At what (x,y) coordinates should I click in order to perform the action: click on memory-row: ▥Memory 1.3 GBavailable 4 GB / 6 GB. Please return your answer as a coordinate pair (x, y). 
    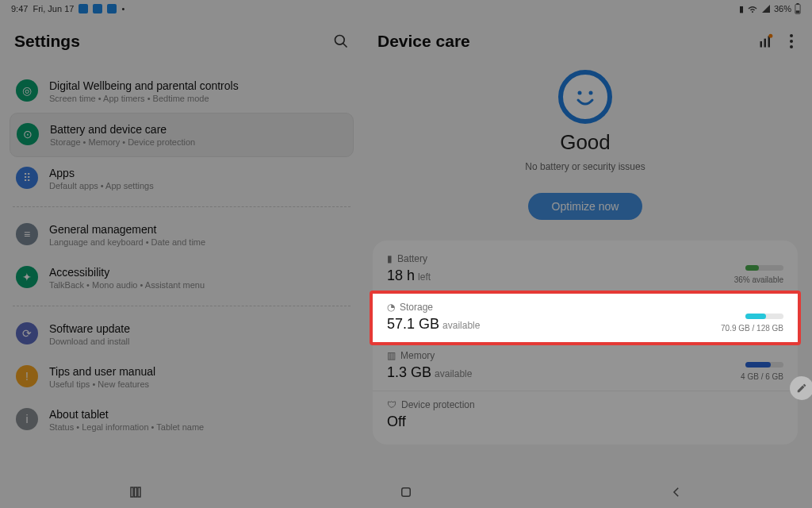
    Looking at the image, I should click on (585, 367).